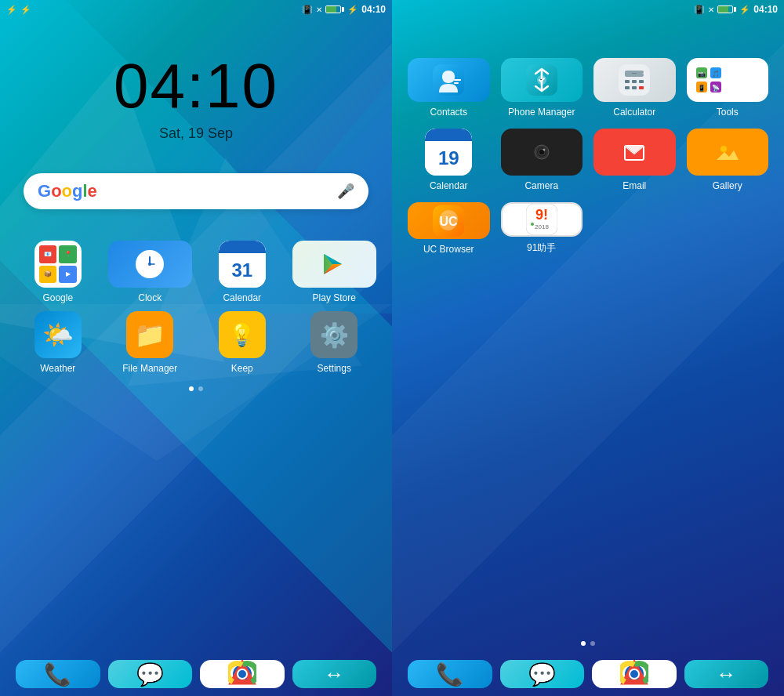 This screenshot has width=784, height=696. Describe the element at coordinates (151, 272) in the screenshot. I see `app-clock: Clock` at that location.